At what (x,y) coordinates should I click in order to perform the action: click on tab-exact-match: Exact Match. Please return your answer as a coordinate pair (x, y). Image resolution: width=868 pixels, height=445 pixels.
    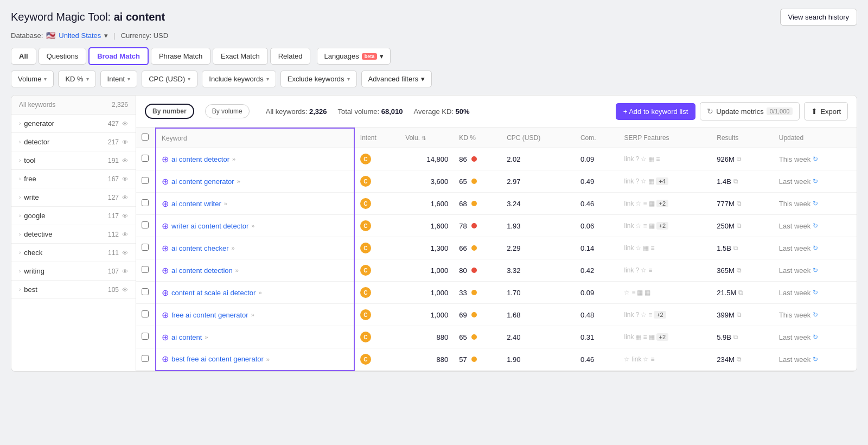
    Looking at the image, I should click on (240, 56).